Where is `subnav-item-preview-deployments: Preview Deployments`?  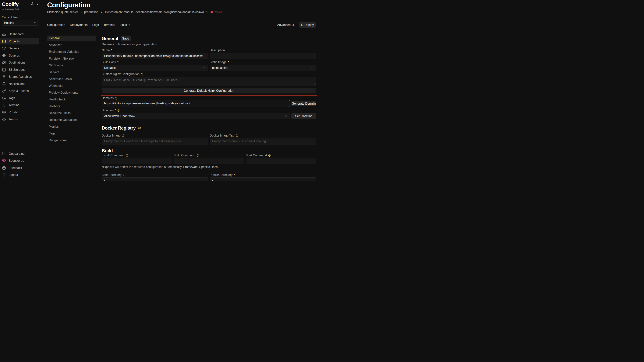
subnav-item-preview-deployments: Preview Deployments is located at coordinates (72, 93).